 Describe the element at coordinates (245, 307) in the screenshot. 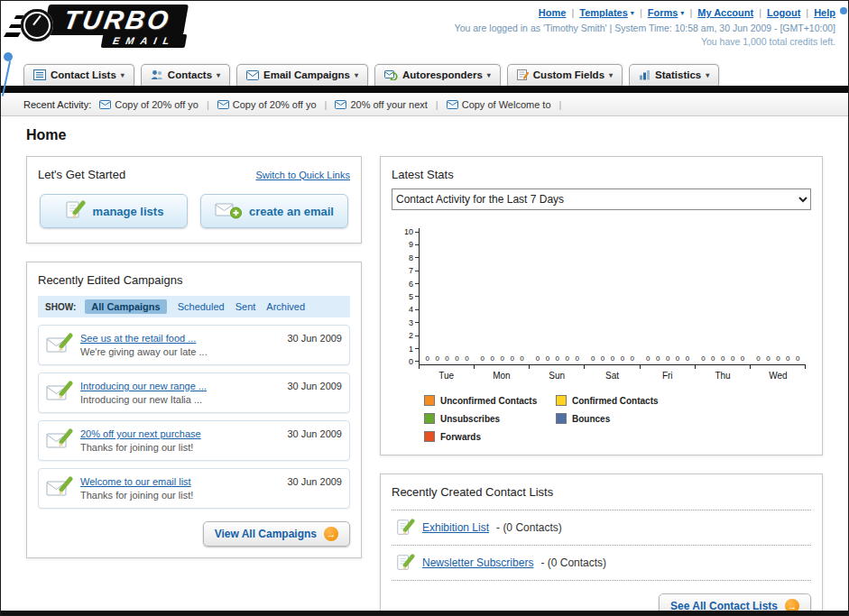

I see `filter-sent: Sent` at that location.